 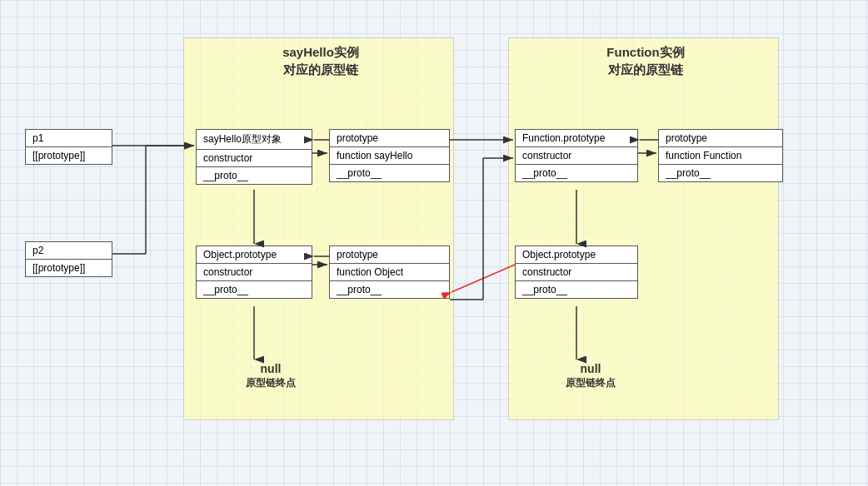 I want to click on prototype-object-prototype: prototype, so click(x=390, y=255).